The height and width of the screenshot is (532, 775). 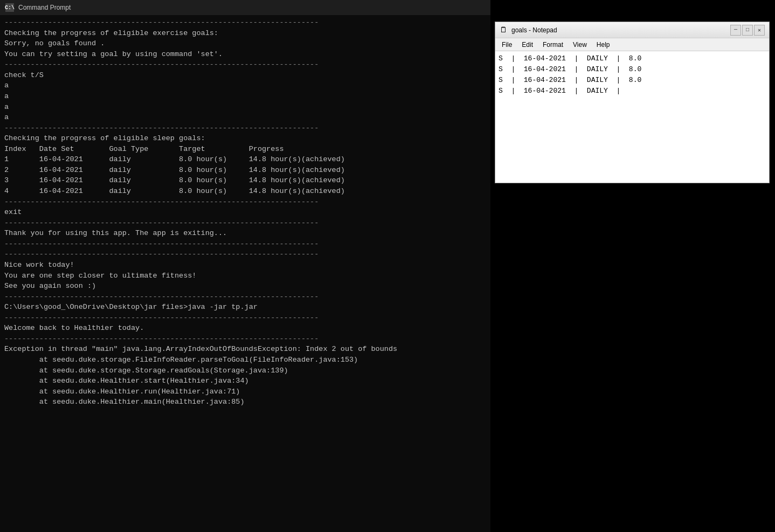 I want to click on notepad-content: S | 16-04-2021 | DAILY | 8.0S | 16-04-20…, so click(x=632, y=117).